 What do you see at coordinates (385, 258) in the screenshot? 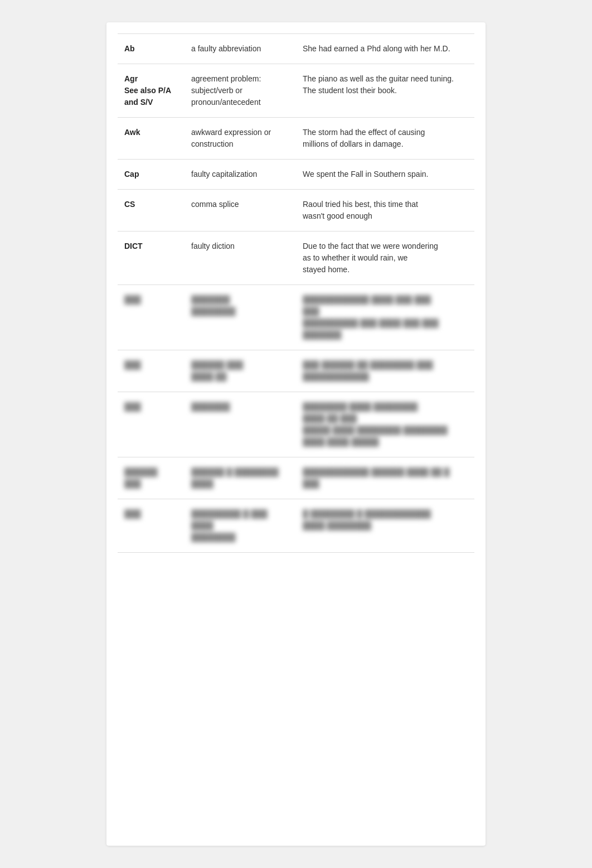
I see `example-cell: Due to the fact that we were wondering a…` at bounding box center [385, 258].